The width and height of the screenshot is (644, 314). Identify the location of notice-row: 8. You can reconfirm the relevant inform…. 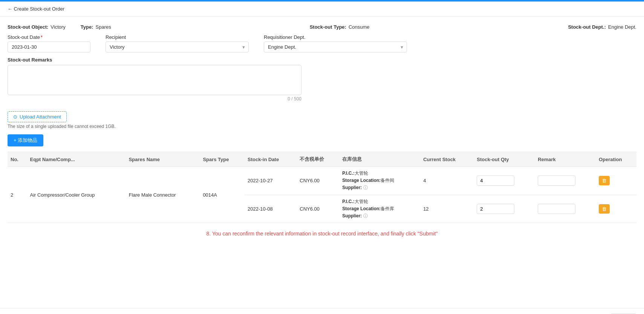
(322, 232).